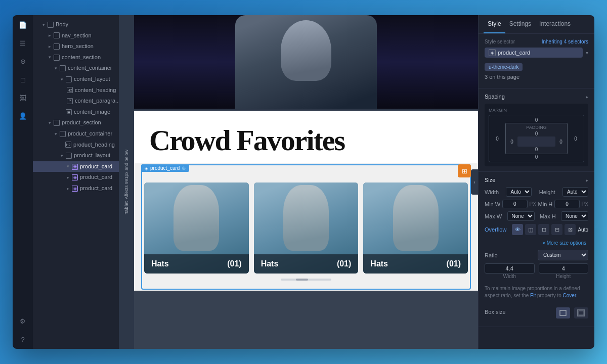 This screenshot has width=607, height=364. What do you see at coordinates (23, 79) in the screenshot?
I see `component-icon: ◻` at bounding box center [23, 79].